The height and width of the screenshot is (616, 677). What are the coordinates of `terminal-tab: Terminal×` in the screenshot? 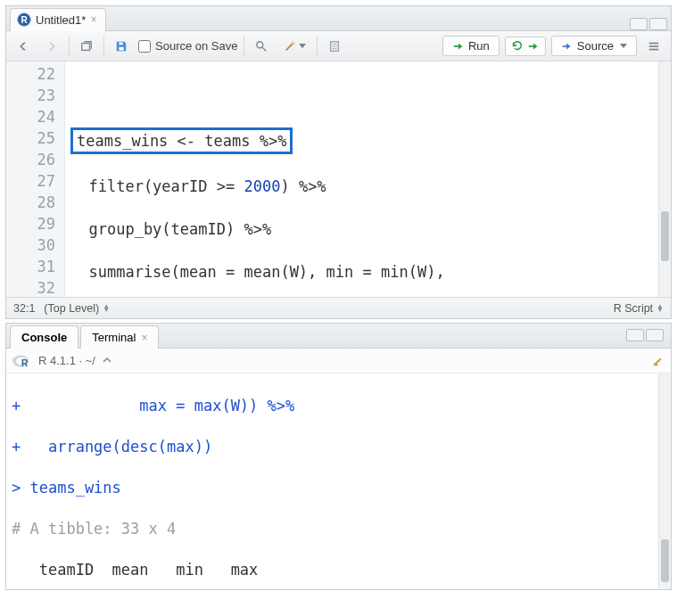 It's located at (120, 337).